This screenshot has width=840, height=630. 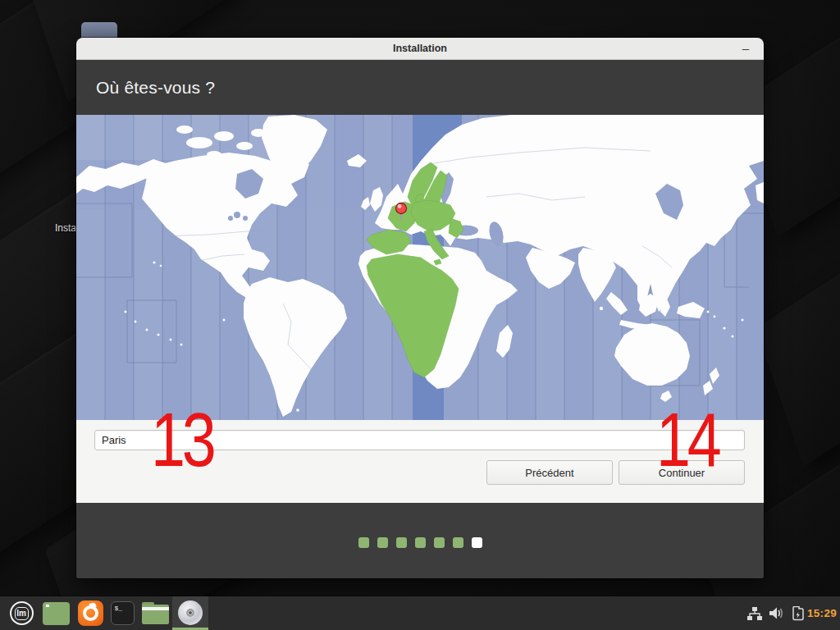 What do you see at coordinates (122, 614) in the screenshot?
I see `terminal-launcher: $_` at bounding box center [122, 614].